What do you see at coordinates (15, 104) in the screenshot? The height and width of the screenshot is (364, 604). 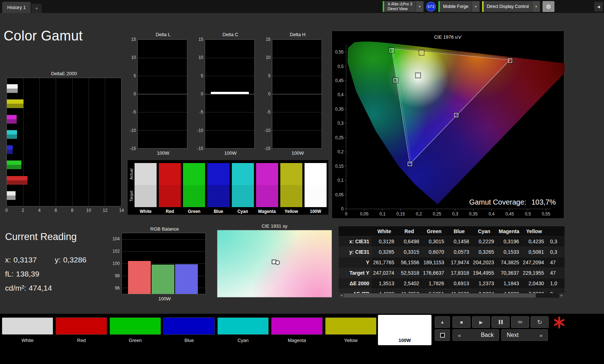 I see `deltae-bar-yellow` at bounding box center [15, 104].